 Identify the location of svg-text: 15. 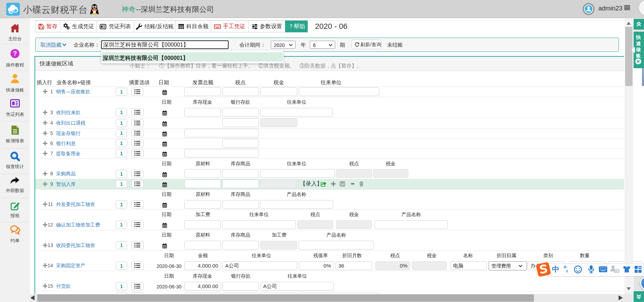
(617, 271).